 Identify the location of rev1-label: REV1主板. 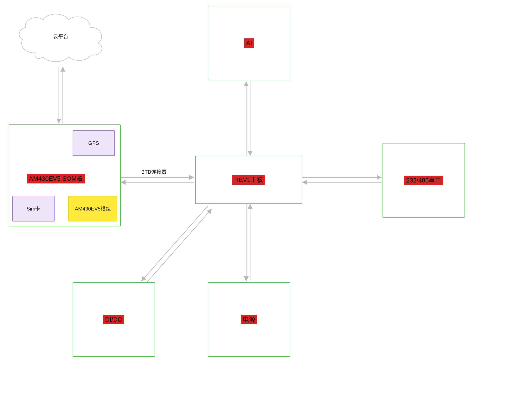
(249, 180).